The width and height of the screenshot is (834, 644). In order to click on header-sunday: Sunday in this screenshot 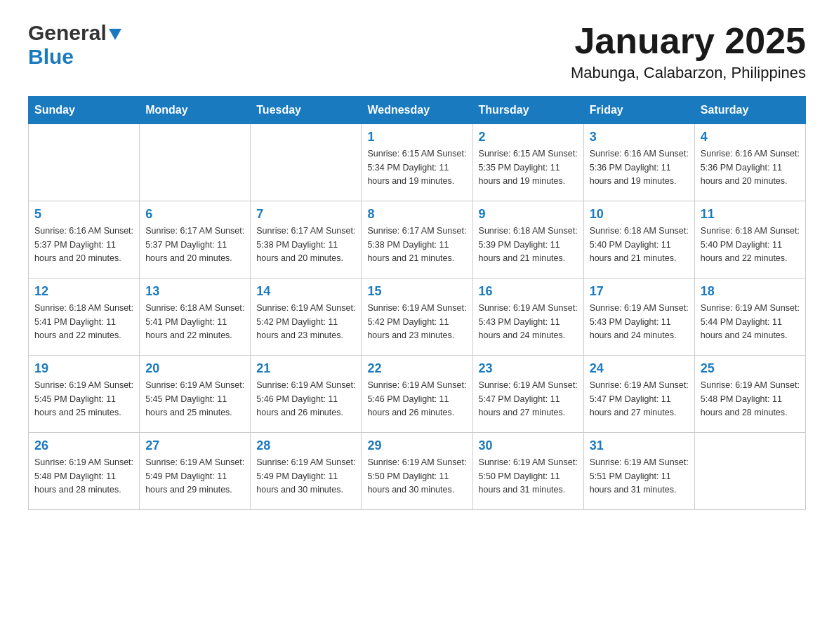, I will do `click(84, 111)`.